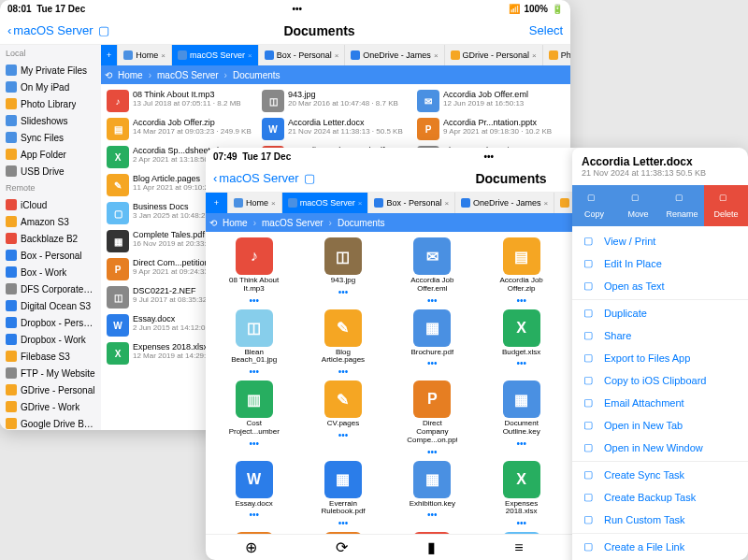  Describe the element at coordinates (660, 381) in the screenshot. I see `menu-item: ▢Copy to iOS Clipboard` at that location.